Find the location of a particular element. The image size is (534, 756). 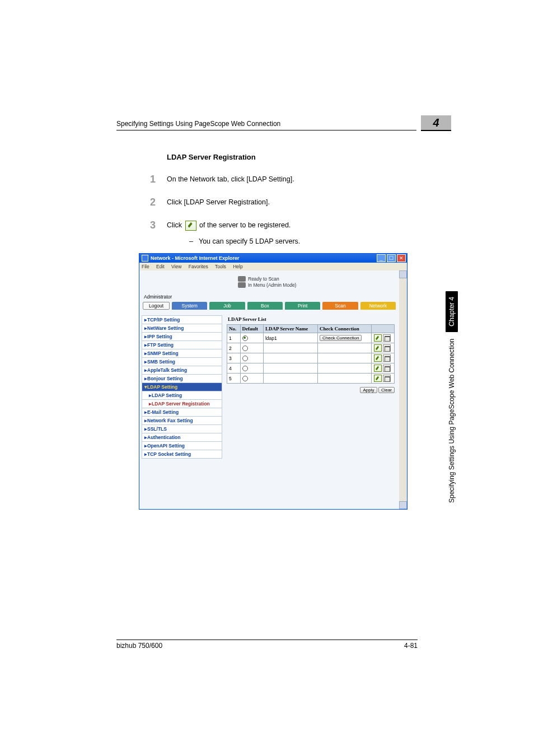

step-number: 1 is located at coordinates (158, 179).